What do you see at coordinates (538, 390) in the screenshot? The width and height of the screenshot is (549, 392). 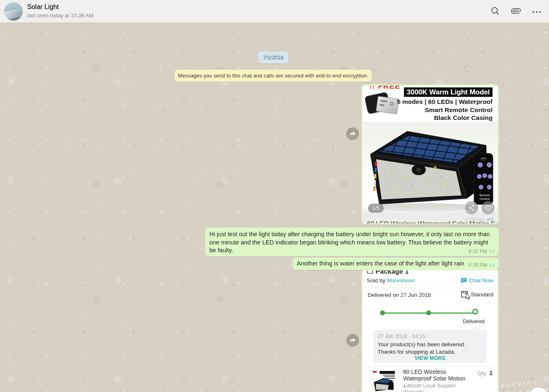 I see `scroll-to-bottom-button` at bounding box center [538, 390].